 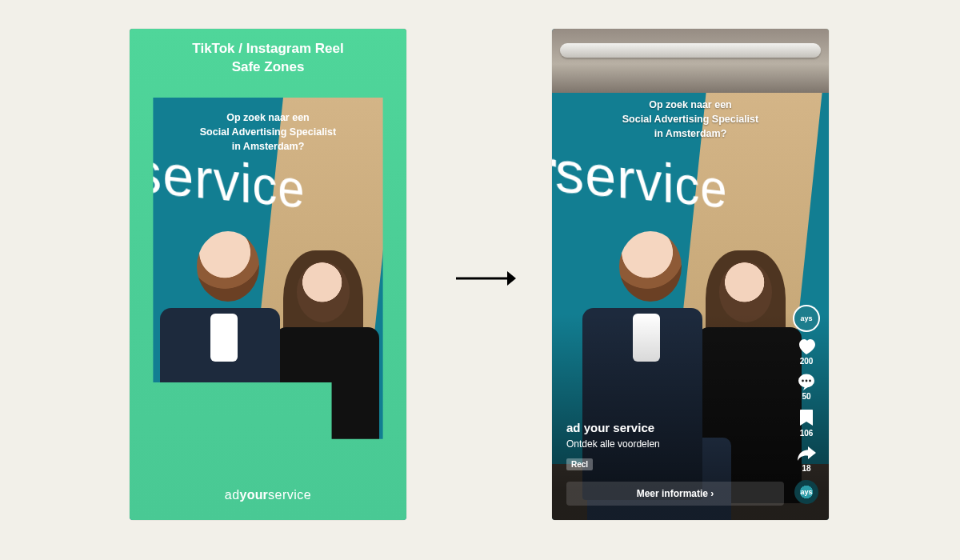 I want to click on comment-button: 50, so click(x=806, y=387).